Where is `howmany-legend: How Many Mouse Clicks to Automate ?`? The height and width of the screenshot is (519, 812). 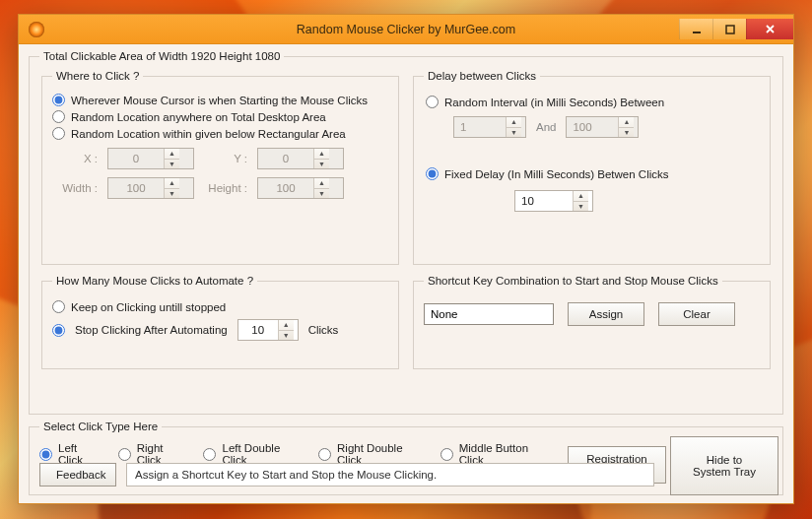
howmany-legend: How Many Mouse Clicks to Automate ? is located at coordinates (155, 281).